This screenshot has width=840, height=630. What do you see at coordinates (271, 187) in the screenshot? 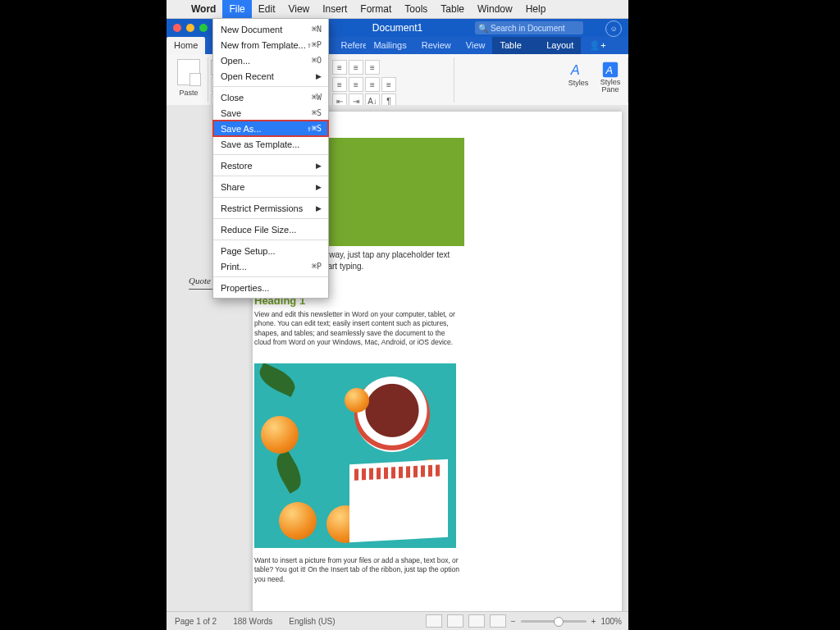
I see `menu-item-share: Share▶` at bounding box center [271, 187].